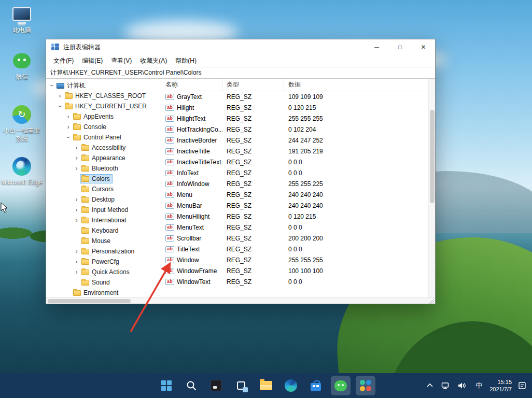 The height and width of the screenshot is (398, 532). What do you see at coordinates (216, 386) in the screenshot?
I see `dark-app-button` at bounding box center [216, 386].